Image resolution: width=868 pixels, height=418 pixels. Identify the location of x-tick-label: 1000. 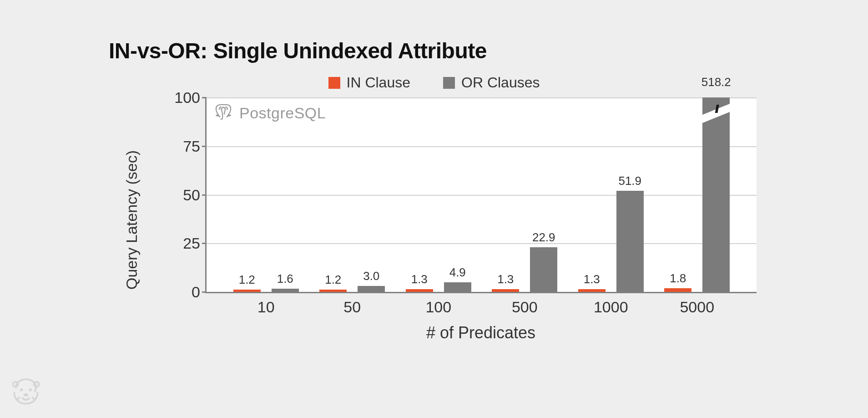
(611, 307).